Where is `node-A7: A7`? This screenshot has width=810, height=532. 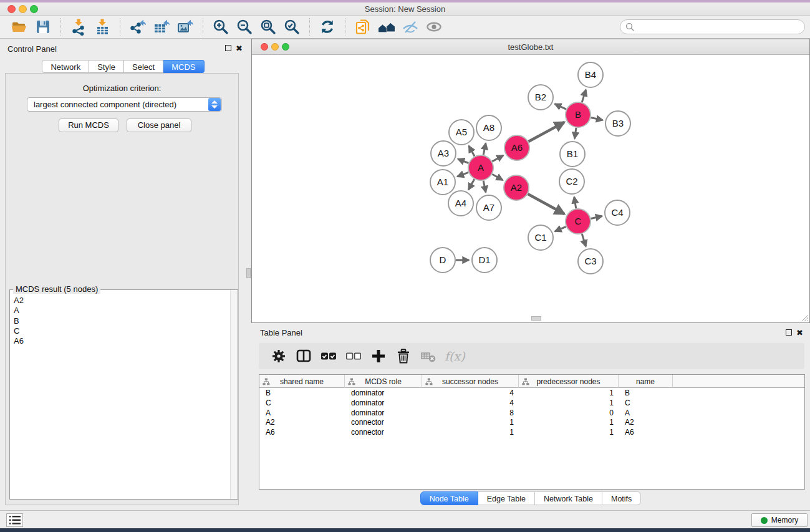
node-A7: A7 is located at coordinates (489, 208).